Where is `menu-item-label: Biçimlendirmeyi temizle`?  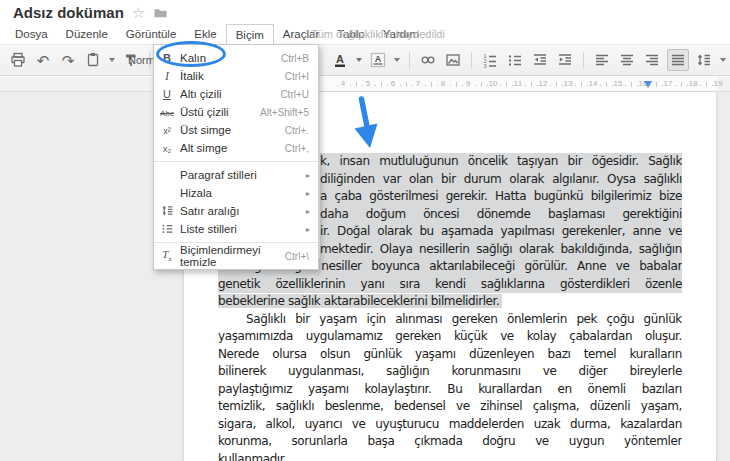 menu-item-label: Biçimlendirmeyi temizle is located at coordinates (232, 256).